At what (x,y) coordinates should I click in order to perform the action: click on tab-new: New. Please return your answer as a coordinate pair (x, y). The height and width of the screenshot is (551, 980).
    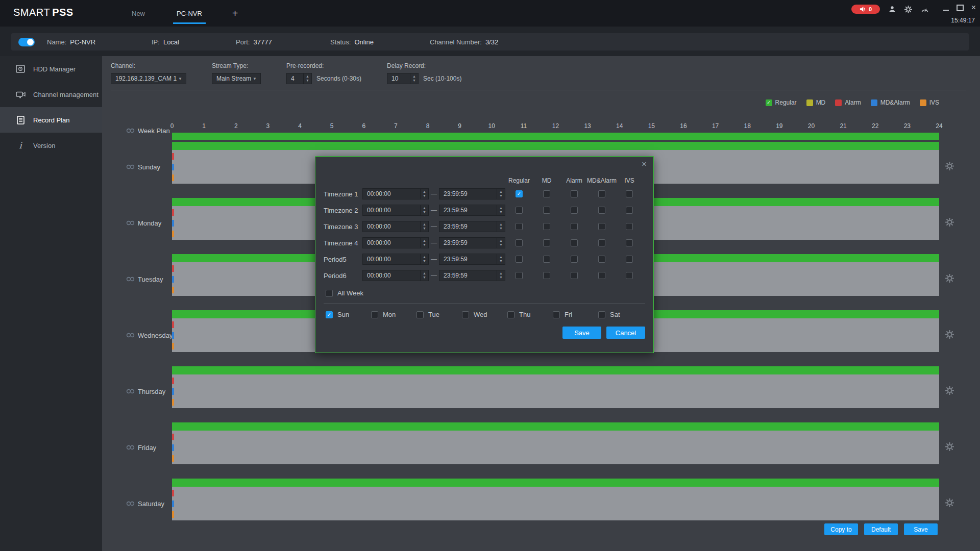
    Looking at the image, I should click on (138, 13).